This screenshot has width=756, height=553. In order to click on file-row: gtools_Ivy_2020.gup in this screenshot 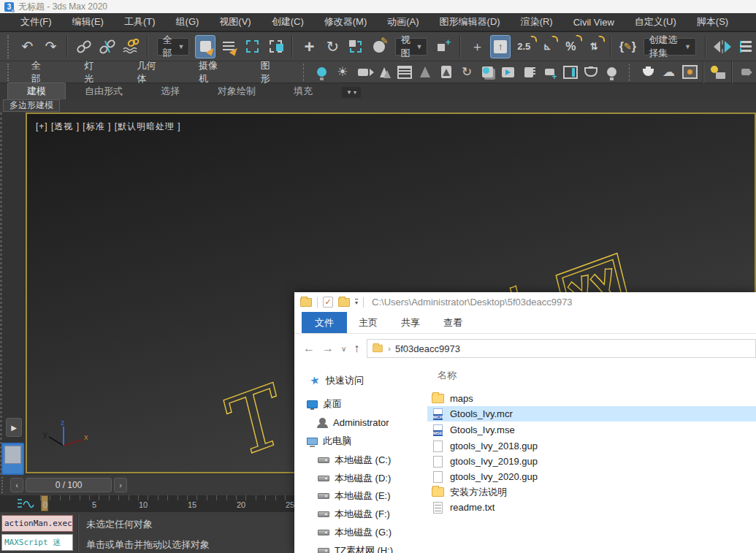, I will do `click(592, 476)`.